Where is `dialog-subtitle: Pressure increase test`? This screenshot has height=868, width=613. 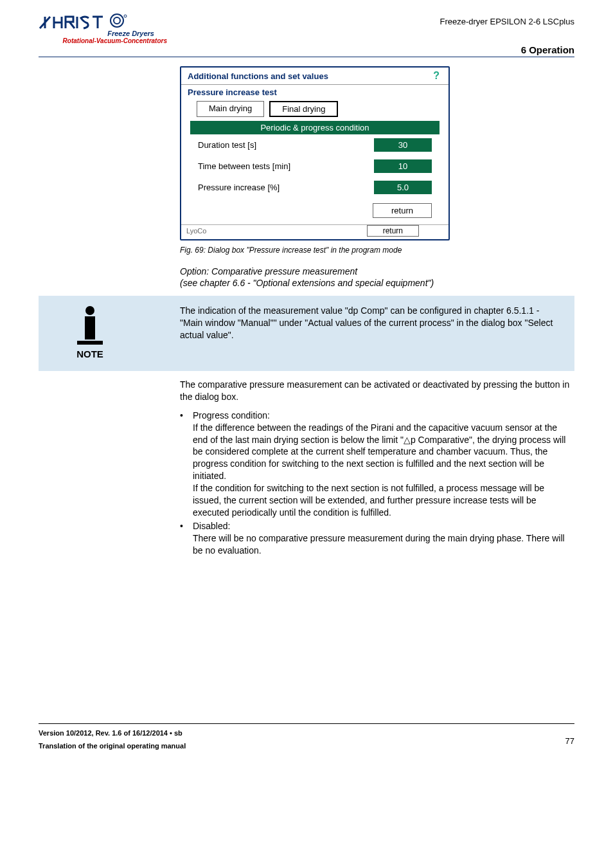
dialog-subtitle: Pressure increase test is located at coordinates (315, 93).